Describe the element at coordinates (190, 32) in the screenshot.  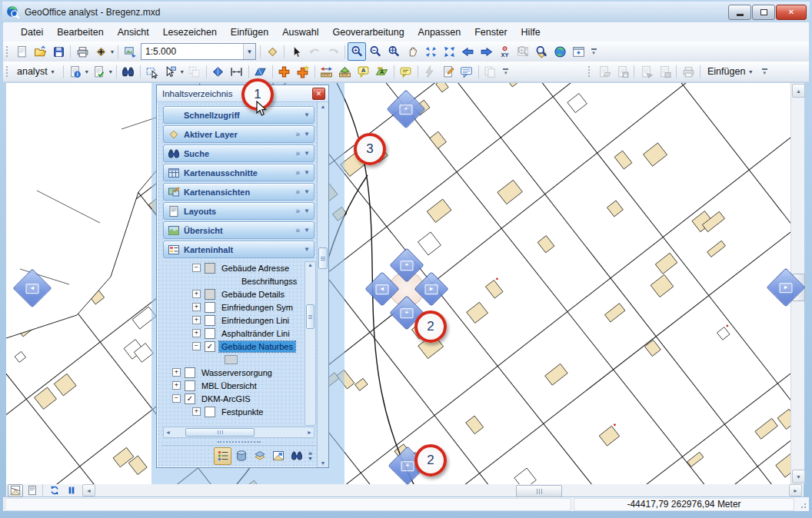
I see `menu-lesezeichen: Lesezeichen` at that location.